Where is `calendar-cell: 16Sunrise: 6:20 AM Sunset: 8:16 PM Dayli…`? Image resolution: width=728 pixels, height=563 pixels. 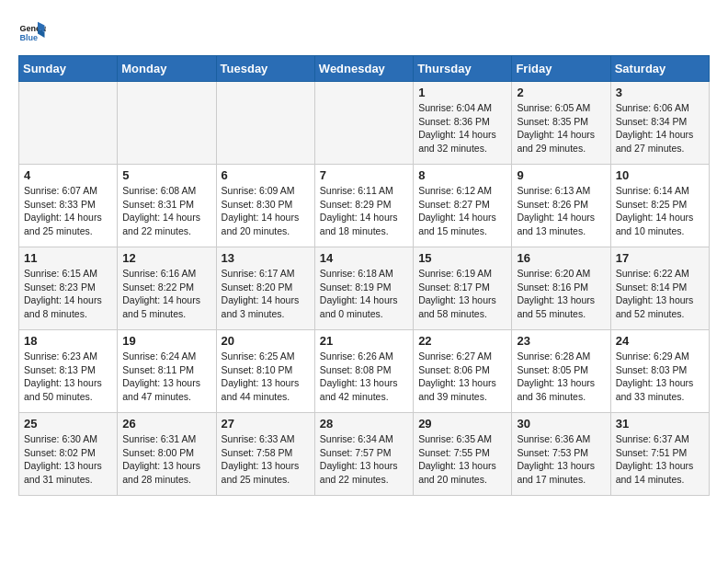 calendar-cell: 16Sunrise: 6:20 AM Sunset: 8:16 PM Dayli… is located at coordinates (561, 289).